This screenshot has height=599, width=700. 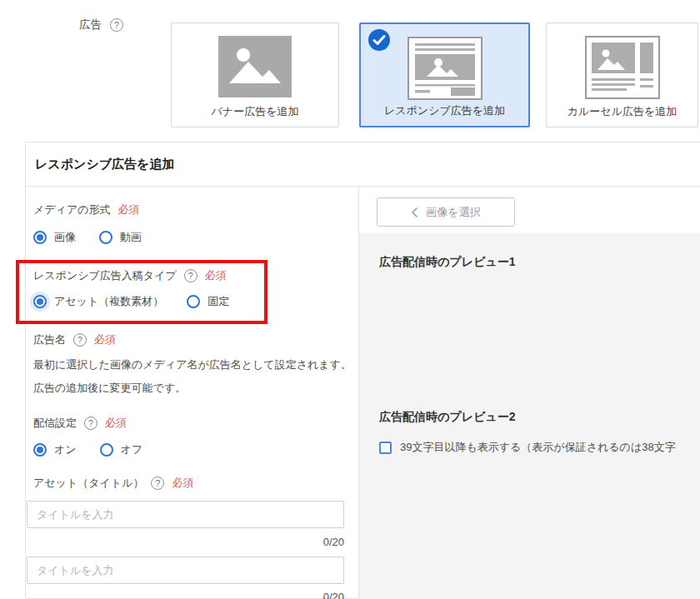 What do you see at coordinates (363, 165) in the screenshot?
I see `panel-header: レスポンシブ広告を追加` at bounding box center [363, 165].